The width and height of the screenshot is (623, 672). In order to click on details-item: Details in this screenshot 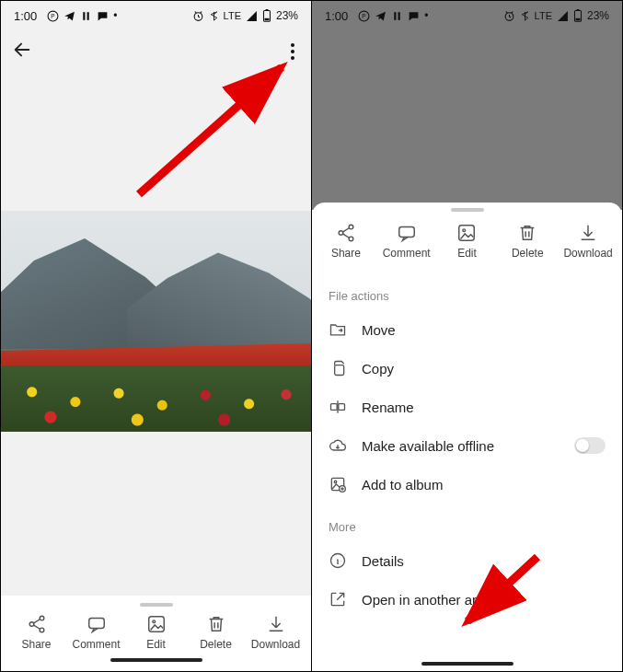, I will do `click(467, 561)`.